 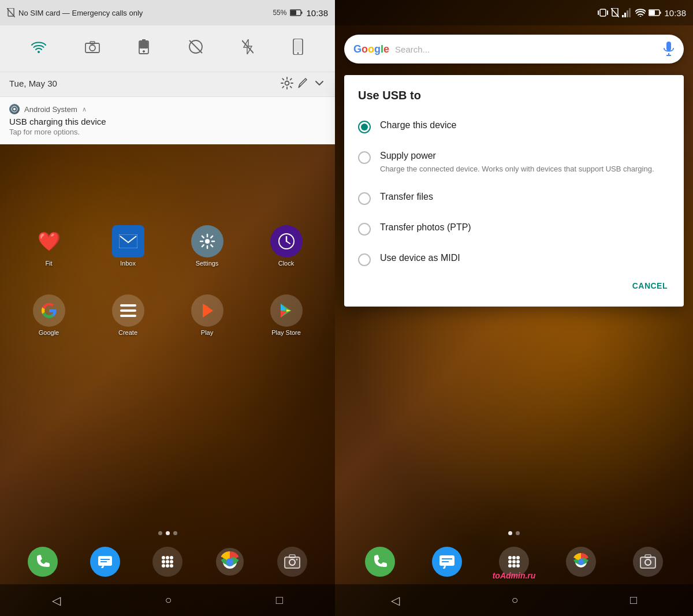 What do you see at coordinates (51, 110) in the screenshot?
I see `notification-app-name: Android System` at bounding box center [51, 110].